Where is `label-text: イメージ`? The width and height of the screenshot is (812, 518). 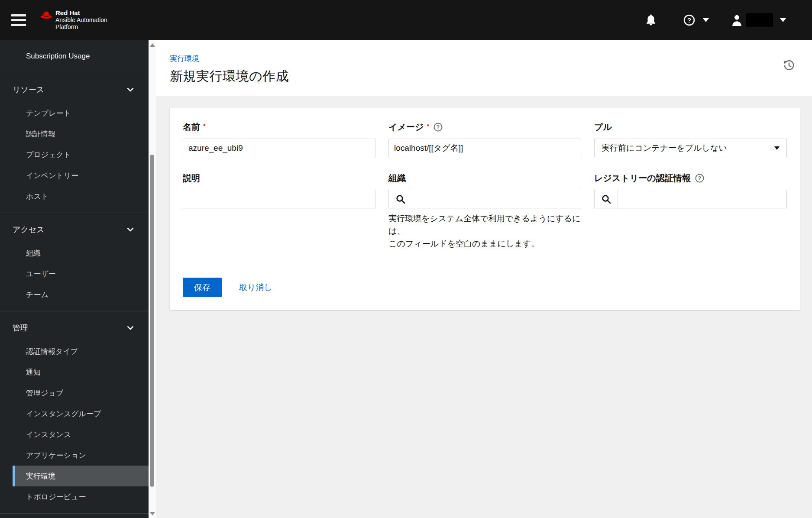
label-text: イメージ is located at coordinates (406, 127).